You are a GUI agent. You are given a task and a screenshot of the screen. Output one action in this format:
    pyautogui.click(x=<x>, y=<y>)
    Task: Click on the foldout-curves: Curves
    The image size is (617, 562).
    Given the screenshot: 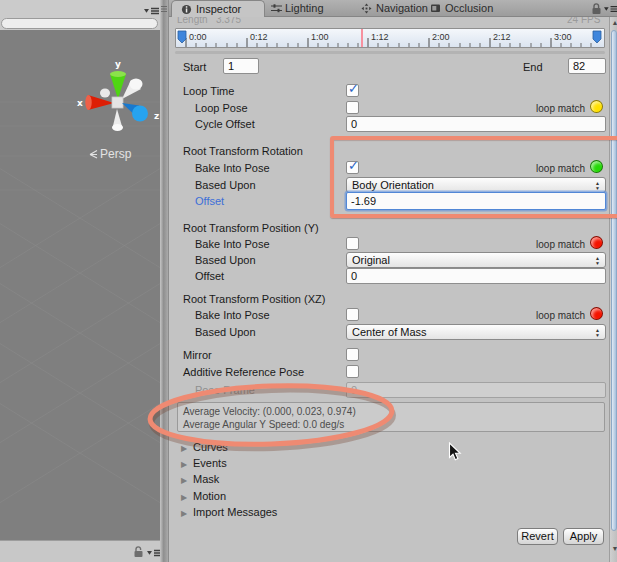 What is the action you would take?
    pyautogui.click(x=210, y=448)
    